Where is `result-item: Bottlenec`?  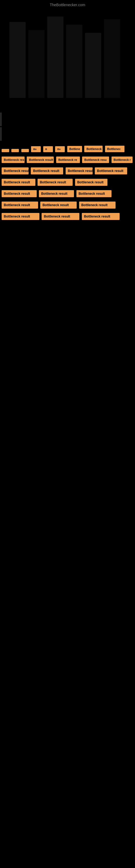
result-item: Bottlenec is located at coordinates (115, 149).